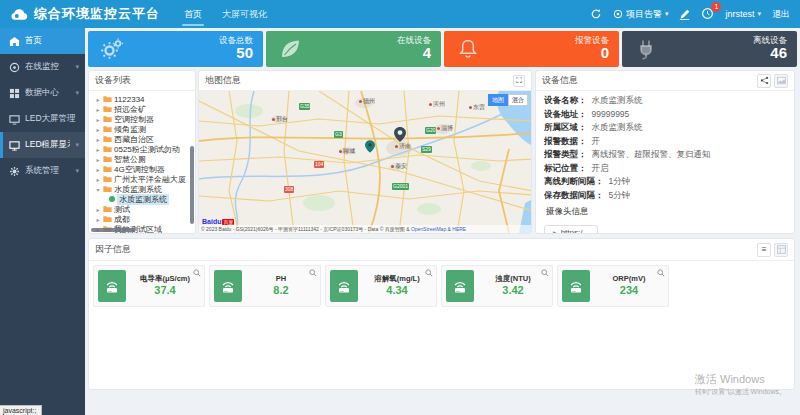 Image resolution: width=800 pixels, height=415 pixels. I want to click on sensor-icon, so click(460, 286).